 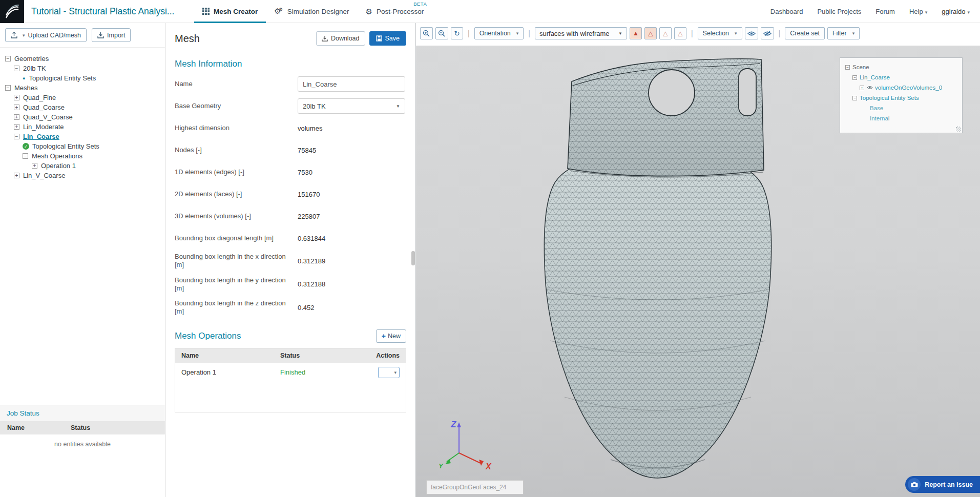 I want to click on panel-scrollbar, so click(x=413, y=258).